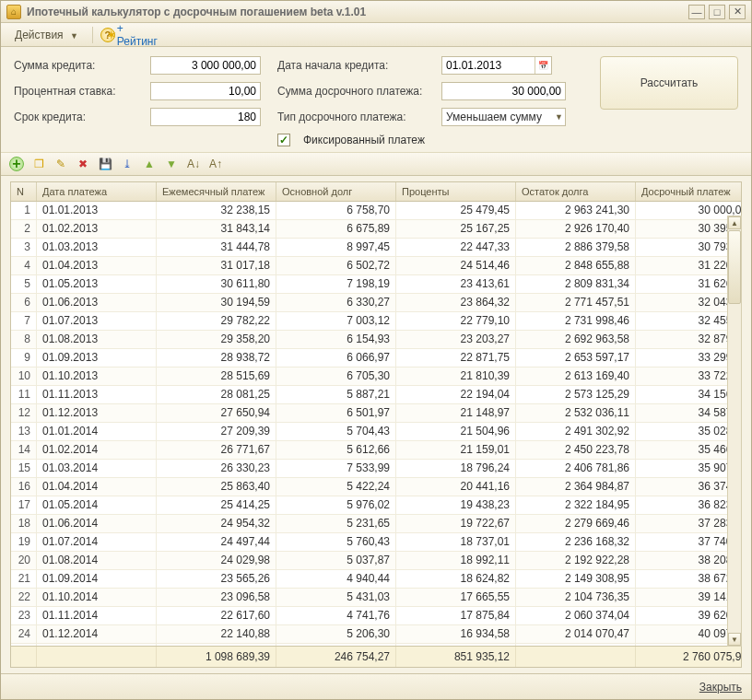  Describe the element at coordinates (376, 414) in the screenshot. I see `table-row: 1201.12.201327 650,946 501,9721 148,972 …` at that location.